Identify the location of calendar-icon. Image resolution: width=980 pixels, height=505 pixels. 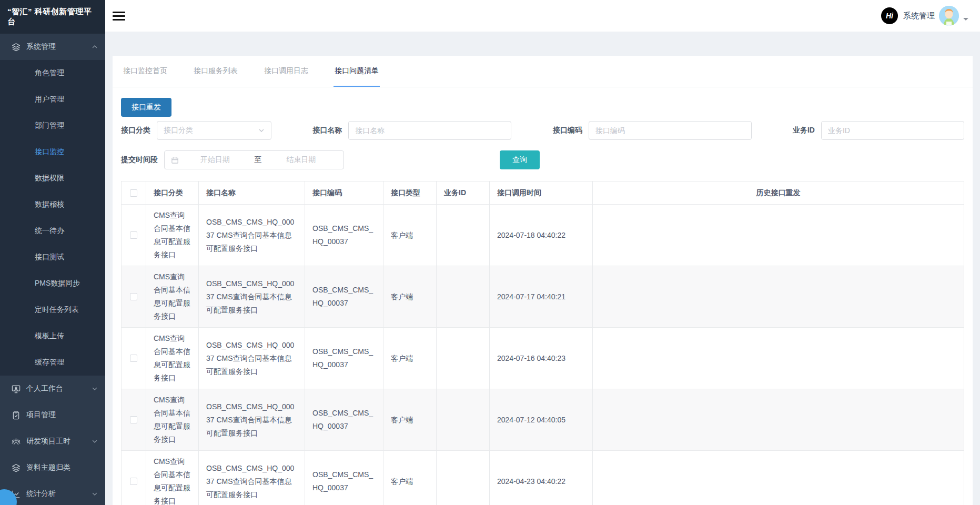
(175, 160).